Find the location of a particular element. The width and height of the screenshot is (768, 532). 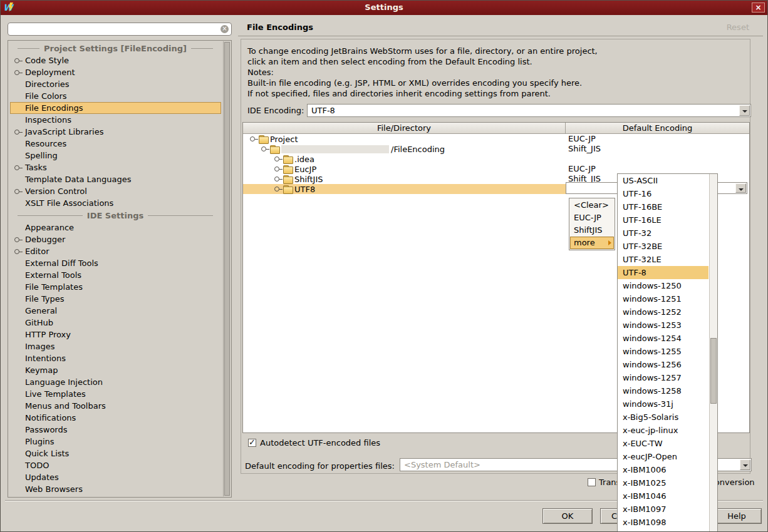

encoding-option-x-euc-jp-linux: x-euc-jp-linux is located at coordinates (663, 431).